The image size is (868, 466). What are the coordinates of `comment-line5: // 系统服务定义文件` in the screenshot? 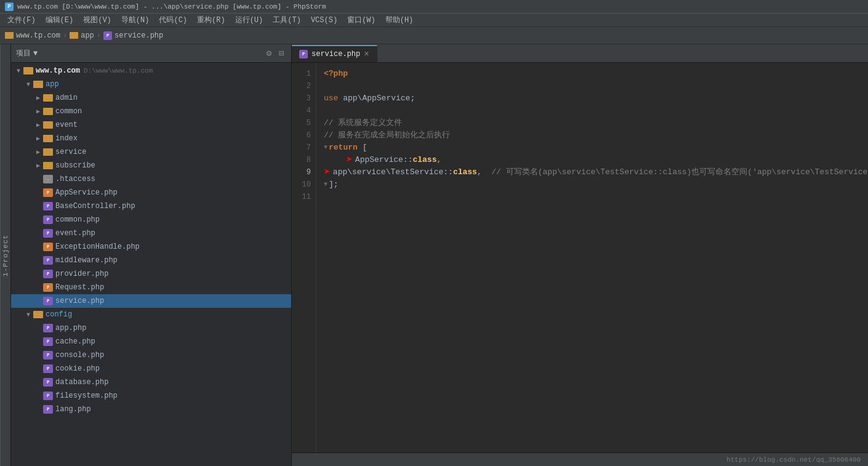 It's located at (363, 123).